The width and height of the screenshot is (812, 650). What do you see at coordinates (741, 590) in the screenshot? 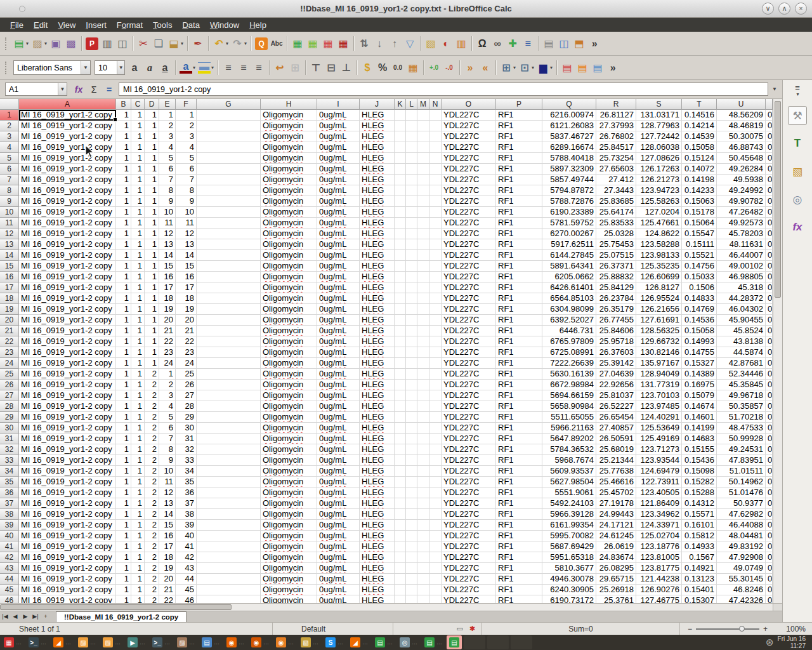
I see `cell: 46.8246` at bounding box center [741, 590].